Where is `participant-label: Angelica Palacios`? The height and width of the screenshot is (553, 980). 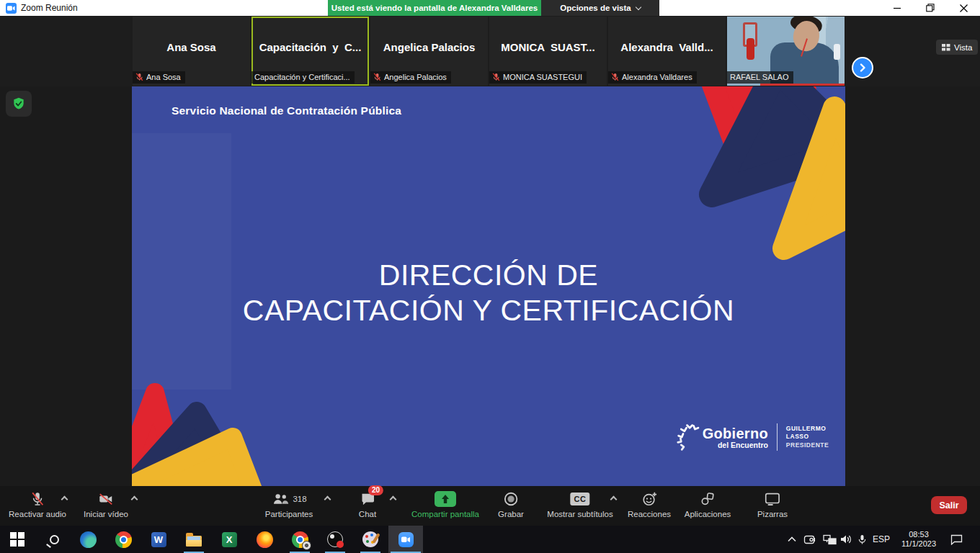 participant-label: Angelica Palacios is located at coordinates (415, 77).